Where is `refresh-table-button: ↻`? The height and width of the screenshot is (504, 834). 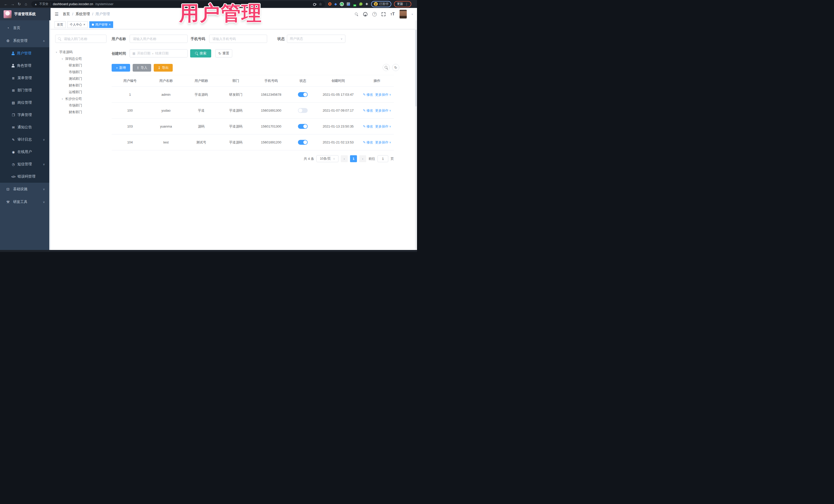 refresh-table-button: ↻ is located at coordinates (396, 68).